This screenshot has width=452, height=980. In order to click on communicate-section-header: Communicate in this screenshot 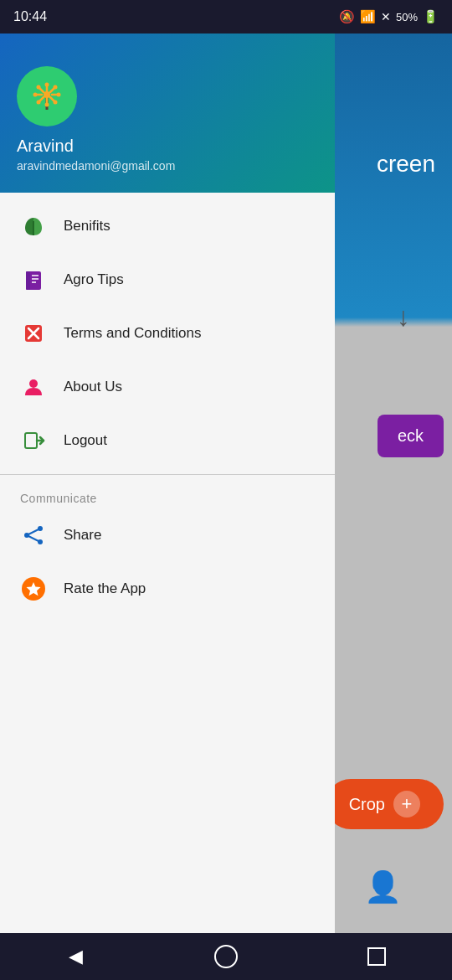, I will do `click(167, 495)`.